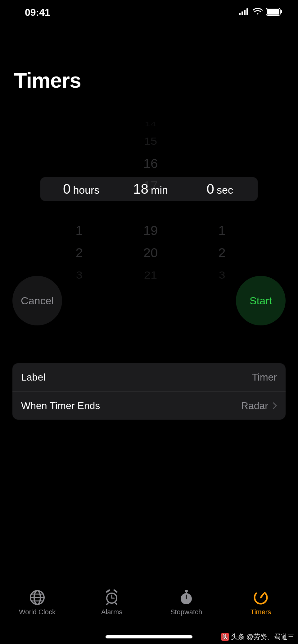 The width and height of the screenshot is (298, 644). I want to click on tab-label: Alarms, so click(112, 612).